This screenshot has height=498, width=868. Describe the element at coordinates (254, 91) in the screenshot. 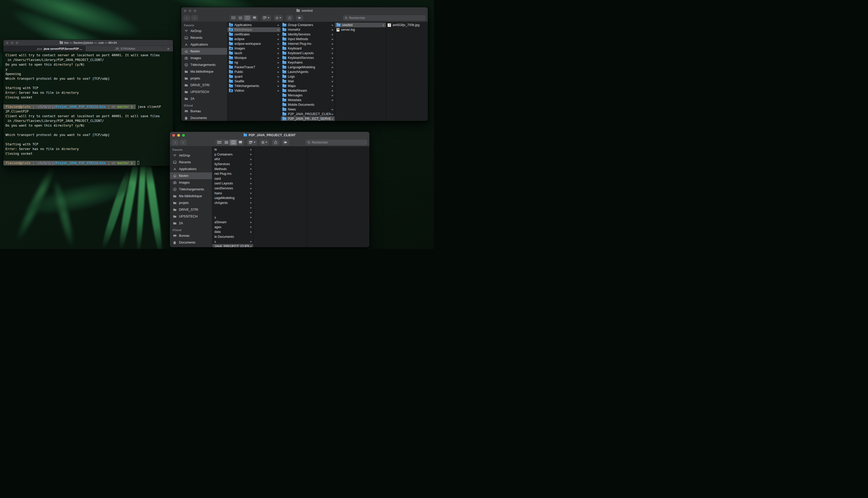

I see `finder-column-item: ▦Vidéos▶` at that location.